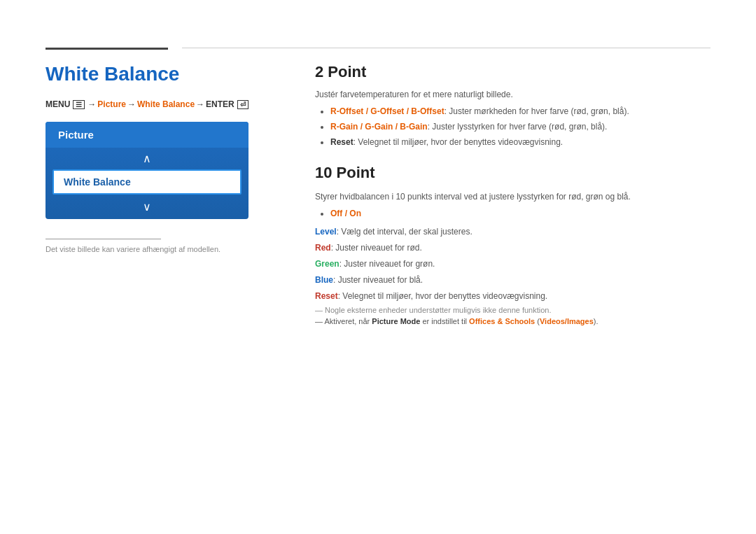 Image resolution: width=756 pixels, height=534 pixels. What do you see at coordinates (522, 106) in the screenshot?
I see `section-2point: 2 Point Justér farvetemperaturen for et …` at bounding box center [522, 106].